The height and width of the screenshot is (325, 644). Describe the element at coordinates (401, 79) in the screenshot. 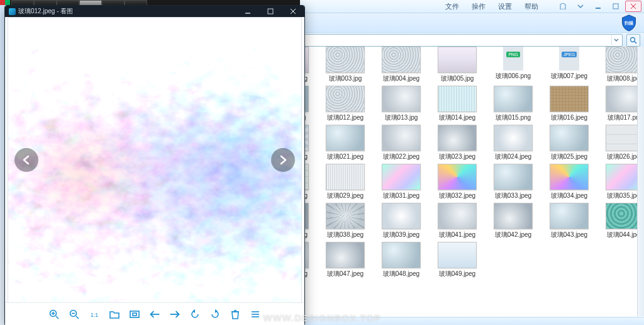

I see `file-name-label: 玻璃004.jpeg` at that location.